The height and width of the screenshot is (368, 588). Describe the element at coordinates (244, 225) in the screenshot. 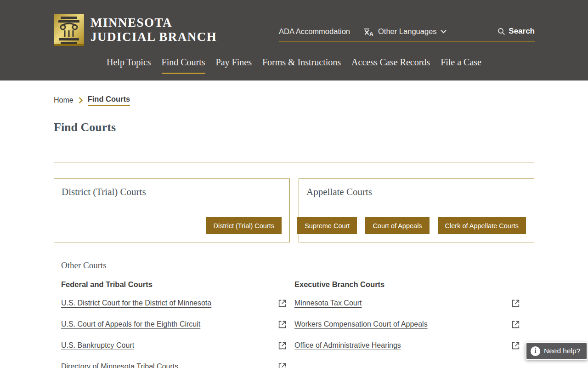

I see `district-card-buttons: District (Trial) Courts` at that location.